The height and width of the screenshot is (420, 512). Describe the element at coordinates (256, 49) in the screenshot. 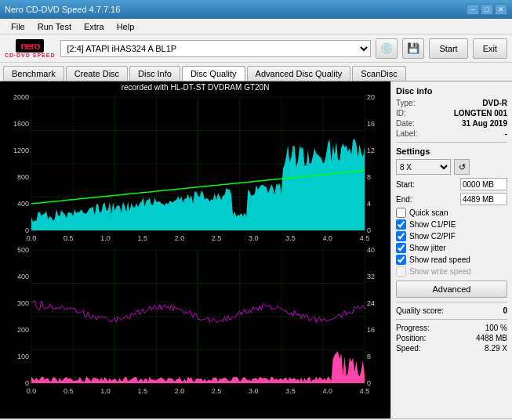

I see `toolbar: nero CD·DVD SPEED [2:4] ATAPI iHAS324 A …` at that location.